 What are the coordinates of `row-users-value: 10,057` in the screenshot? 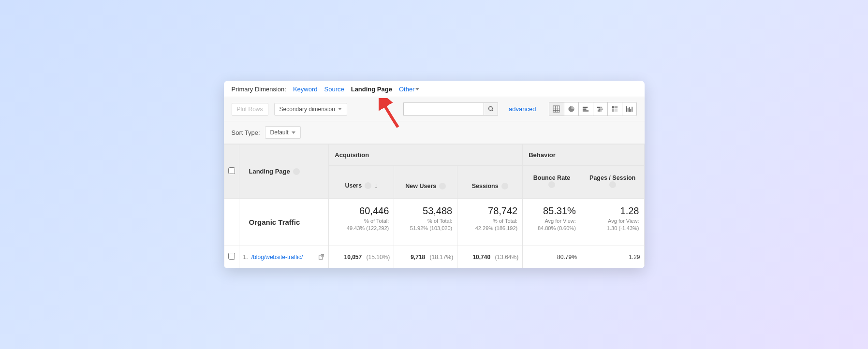 It's located at (353, 257).